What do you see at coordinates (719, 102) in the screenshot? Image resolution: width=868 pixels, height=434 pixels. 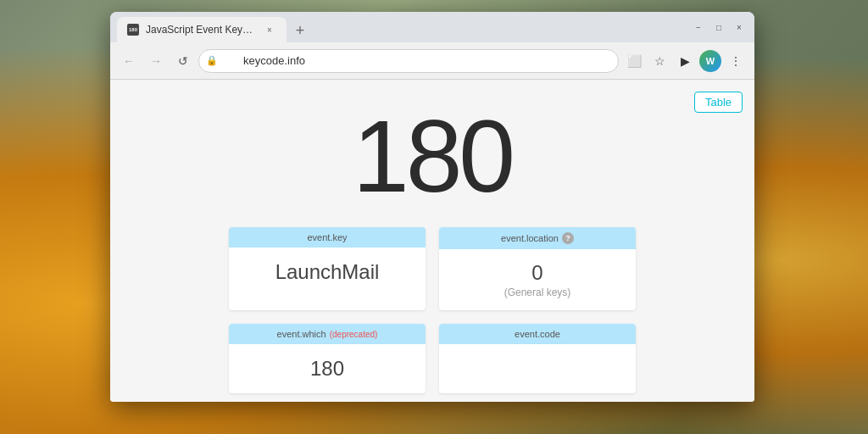 I see `table-button: Table` at bounding box center [719, 102].